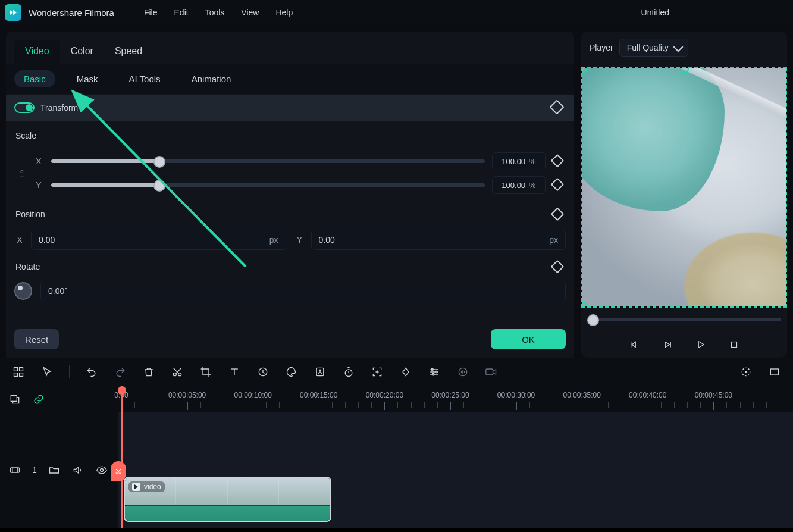  I want to click on folder-icon, so click(54, 470).